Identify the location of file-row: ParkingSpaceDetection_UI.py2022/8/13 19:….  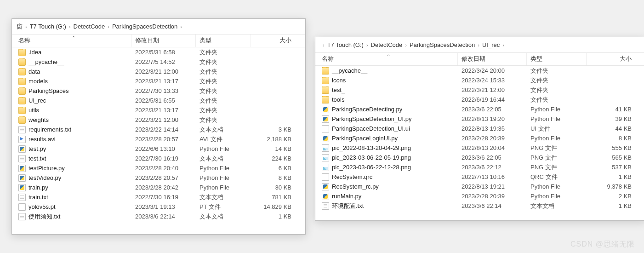
(480, 119).